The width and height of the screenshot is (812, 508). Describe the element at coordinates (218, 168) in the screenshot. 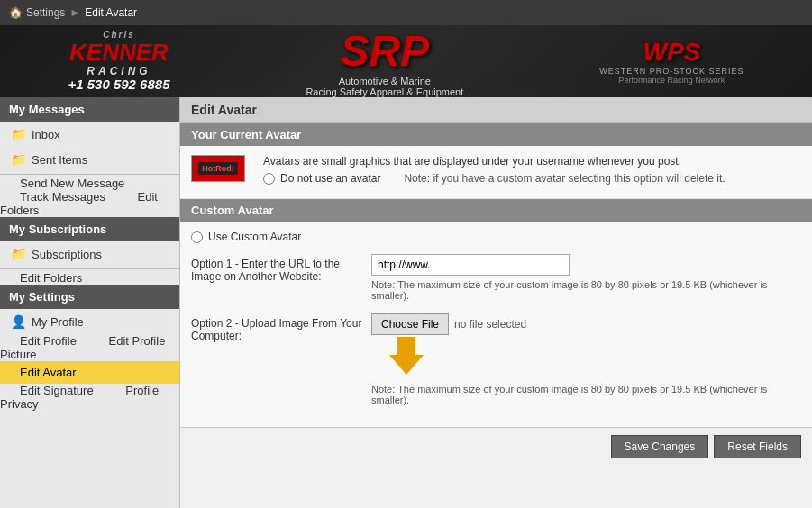

I see `current-avatar-image: HotRod!` at that location.